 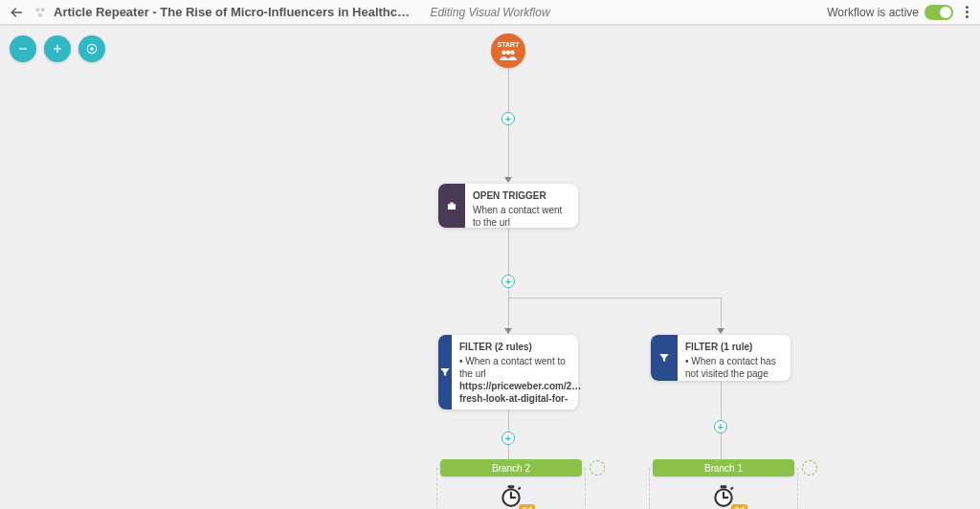 I want to click on filter-left-bullet: • When a contact went to the url, so click(x=521, y=367).